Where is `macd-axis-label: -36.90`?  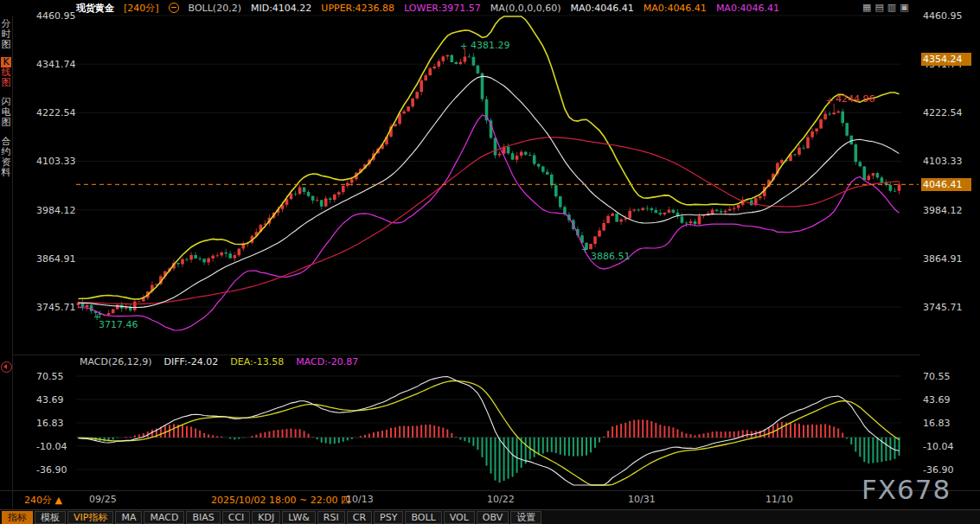 macd-axis-label: -36.90 is located at coordinates (52, 470).